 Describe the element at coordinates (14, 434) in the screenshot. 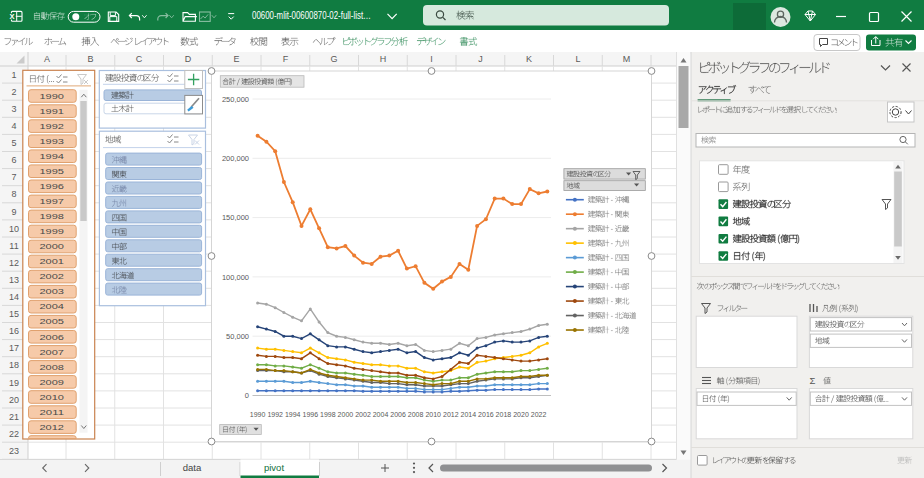

I see `svg-text: 22` at that location.